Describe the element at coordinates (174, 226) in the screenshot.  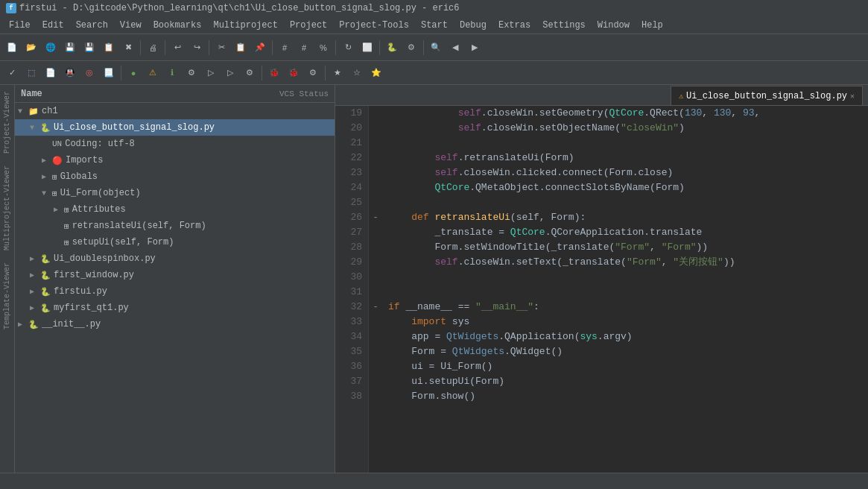
I see `tree-item: ⊞retranslateUi(self, Form)` at that location.